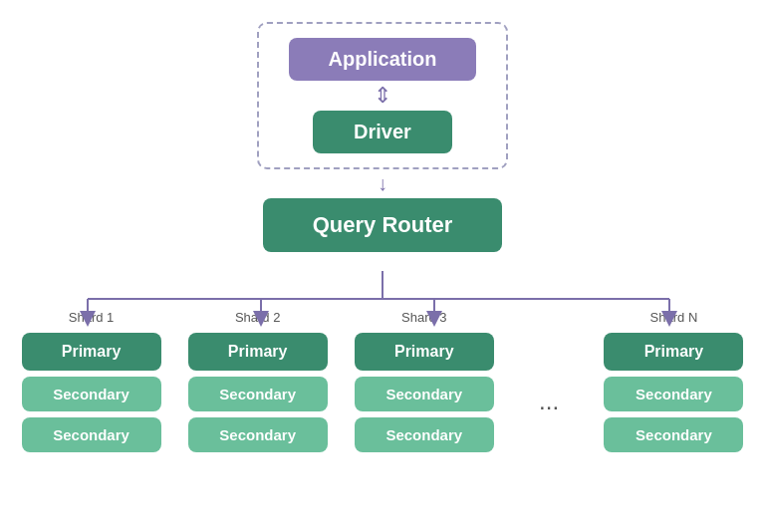 This screenshot has width=765, height=532. I want to click on driver-label: Driver, so click(382, 132).